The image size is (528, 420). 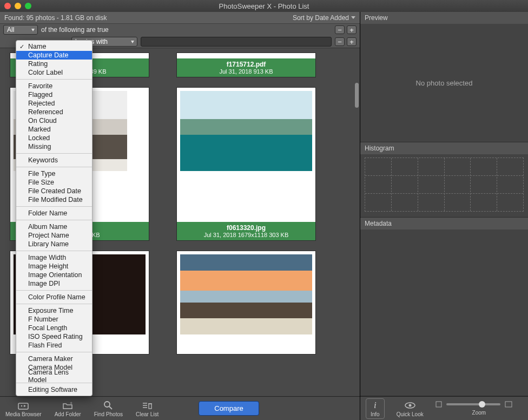 What do you see at coordinates (54, 95) in the screenshot?
I see `dropdown-item: Flagged` at bounding box center [54, 95].